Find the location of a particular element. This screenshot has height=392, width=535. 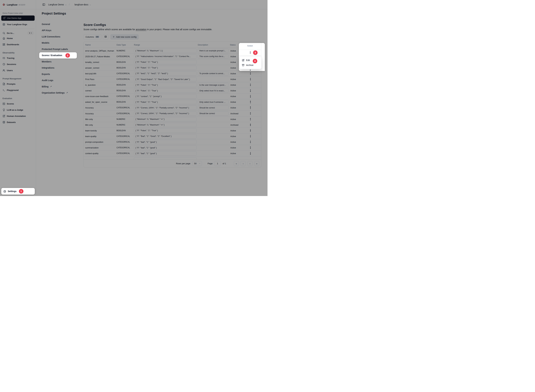

edit-icon is located at coordinates (243, 60).